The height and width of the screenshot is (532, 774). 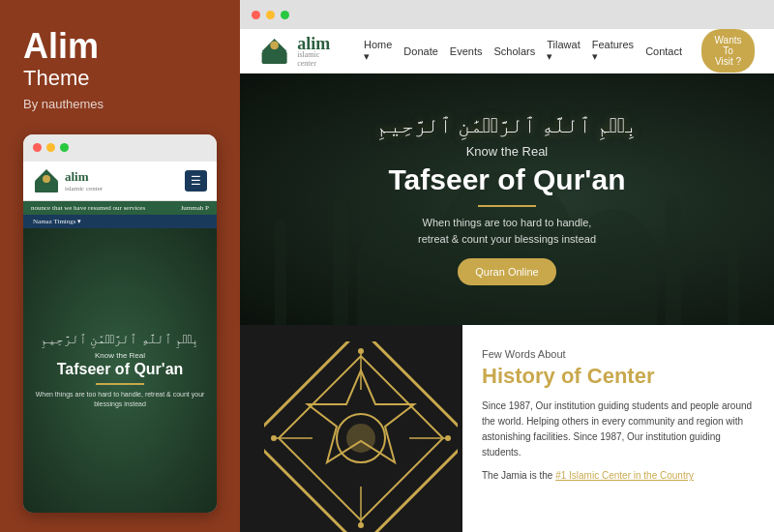 What do you see at coordinates (618, 354) in the screenshot?
I see `few-words-label: Few Words About` at bounding box center [618, 354].